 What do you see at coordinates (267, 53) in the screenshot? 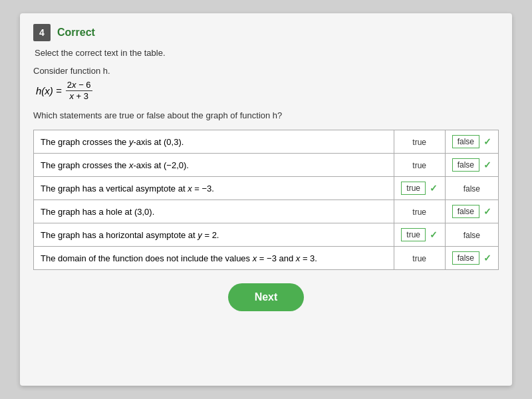
I see `instruction-text: Select the correct text in the table.` at bounding box center [267, 53].